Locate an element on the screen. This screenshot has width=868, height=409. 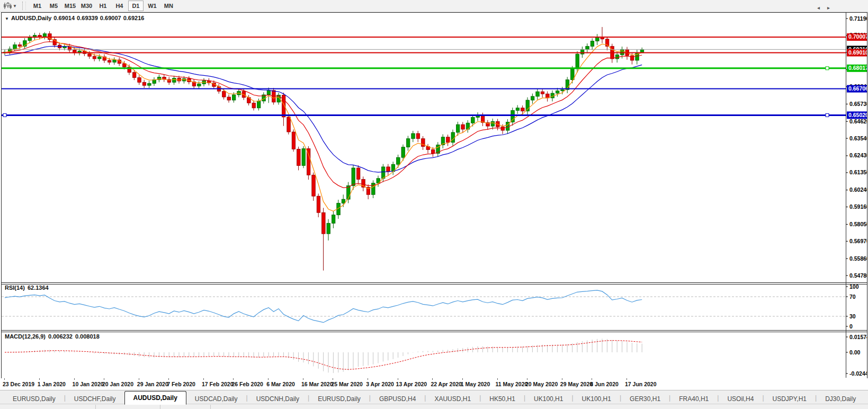
timeframe-button-w1: W1 is located at coordinates (153, 6).